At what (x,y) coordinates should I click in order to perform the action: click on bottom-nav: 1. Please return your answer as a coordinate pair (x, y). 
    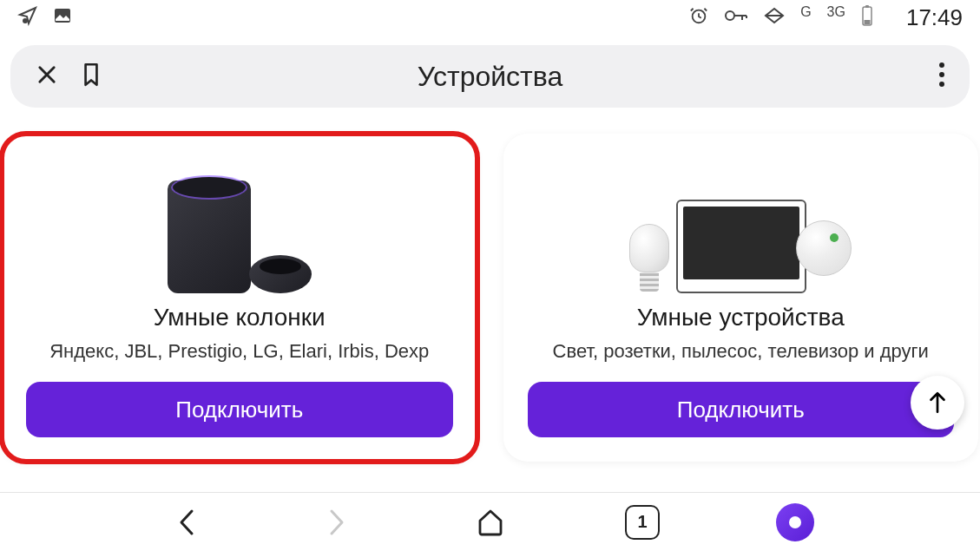
    Looking at the image, I should click on (490, 521).